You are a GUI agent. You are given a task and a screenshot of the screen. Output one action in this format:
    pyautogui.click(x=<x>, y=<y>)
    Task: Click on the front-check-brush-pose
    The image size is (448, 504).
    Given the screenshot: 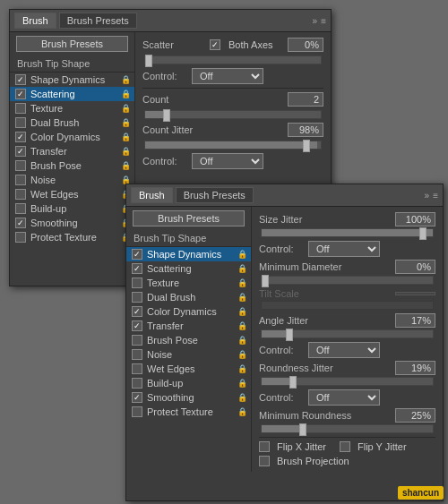 What is the action you would take?
    pyautogui.click(x=137, y=340)
    